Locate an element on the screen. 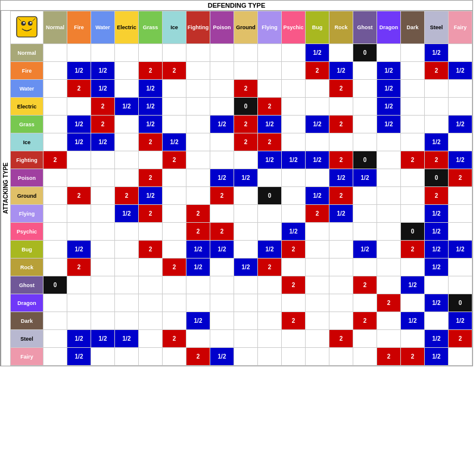 This screenshot has width=476, height=464. cell-water-vs-flying is located at coordinates (270, 89).